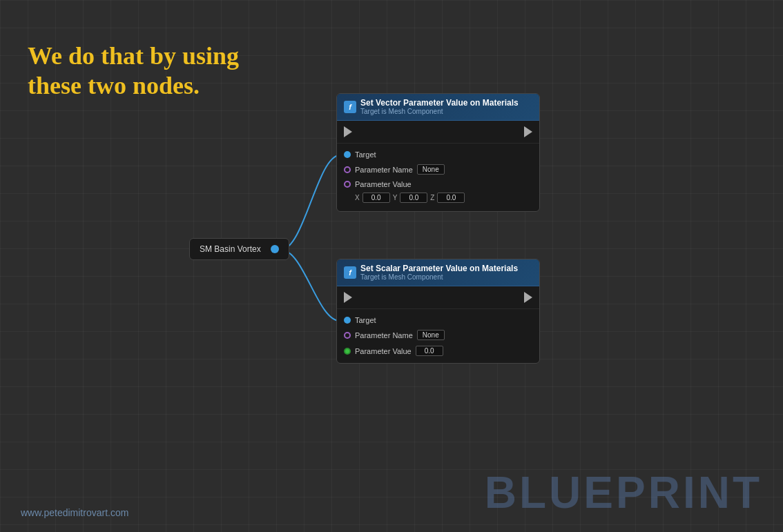 This screenshot has width=783, height=532. Describe the element at coordinates (383, 351) in the screenshot. I see `scalar-param-value-label: Parameter Value` at that location.